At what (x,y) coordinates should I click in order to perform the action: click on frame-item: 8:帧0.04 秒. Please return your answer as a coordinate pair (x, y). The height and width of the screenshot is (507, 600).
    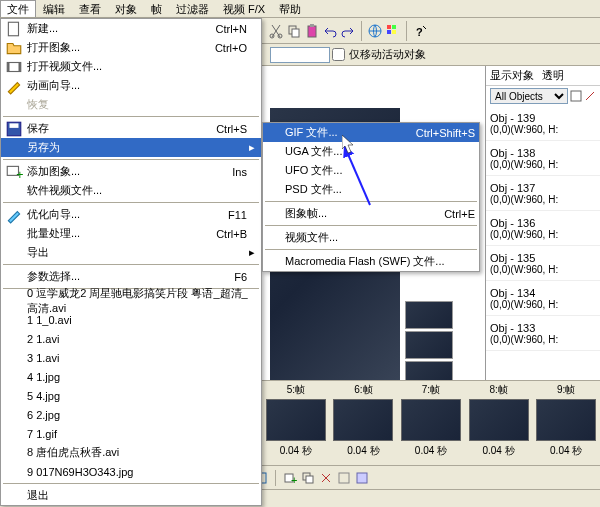
    Looking at the image, I should click on (499, 423).